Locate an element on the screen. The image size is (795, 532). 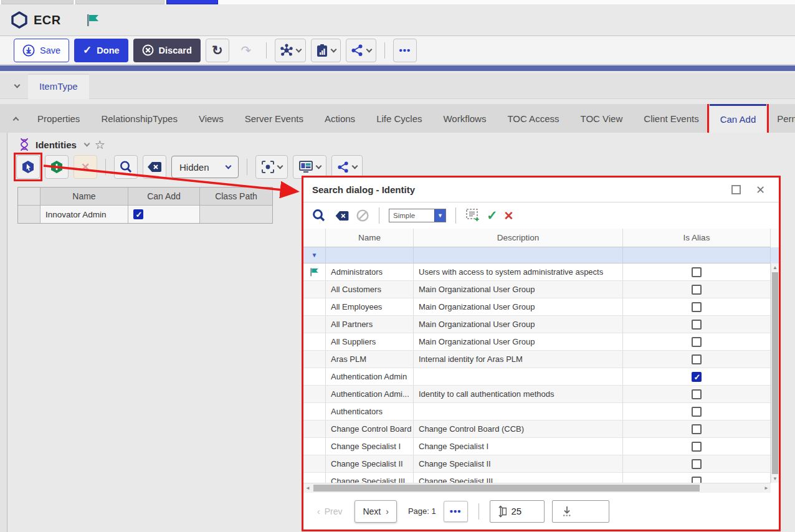
create-new-identity-button is located at coordinates (57, 167).